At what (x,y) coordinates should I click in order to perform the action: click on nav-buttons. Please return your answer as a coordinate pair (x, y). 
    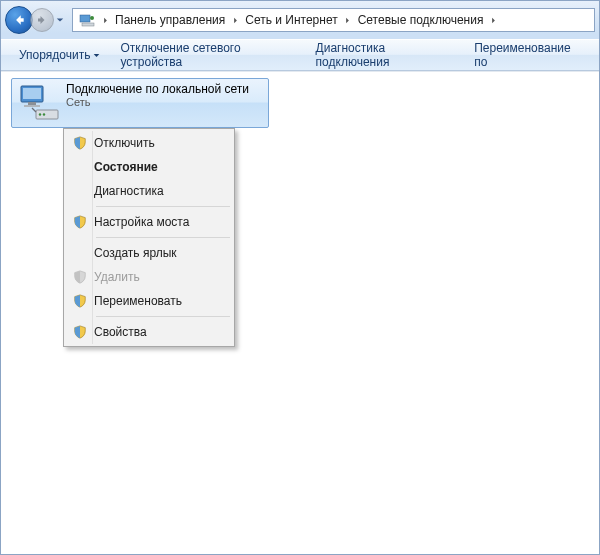
    Looking at the image, I should click on (36, 20).